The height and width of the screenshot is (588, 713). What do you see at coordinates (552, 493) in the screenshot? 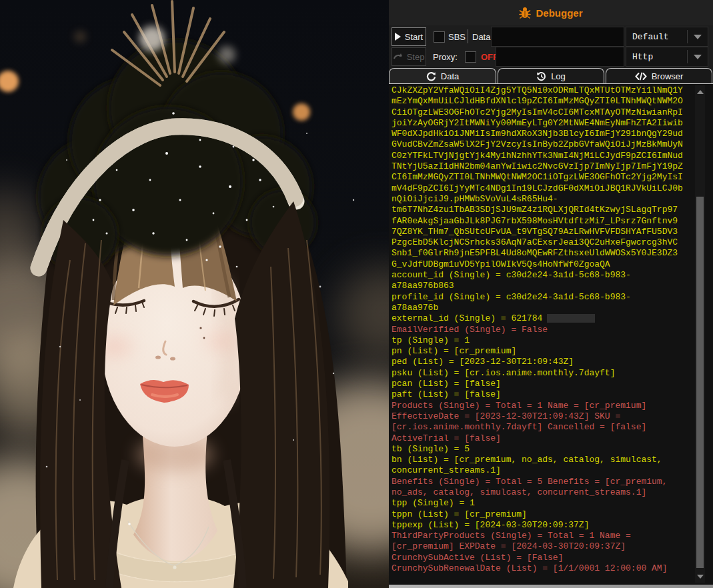
I see `console-line: no_ads, catalog, simulcast, concurrent_s…` at bounding box center [552, 493].